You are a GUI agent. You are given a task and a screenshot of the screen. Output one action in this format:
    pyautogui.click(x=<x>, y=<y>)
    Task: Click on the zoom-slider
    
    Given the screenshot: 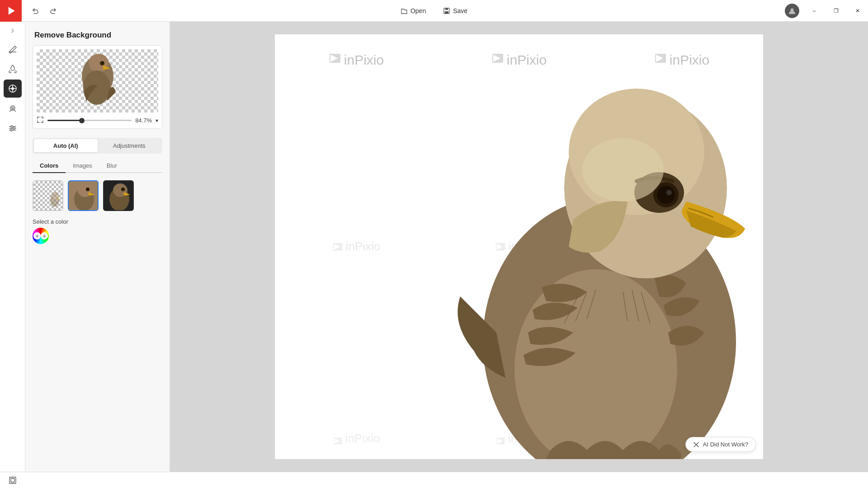 What is the action you would take?
    pyautogui.click(x=90, y=120)
    